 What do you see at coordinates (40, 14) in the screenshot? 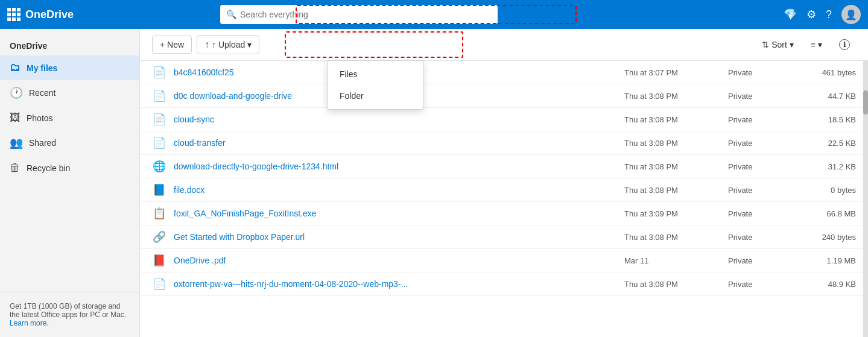
I see `app-logo: OneDrive` at bounding box center [40, 14].